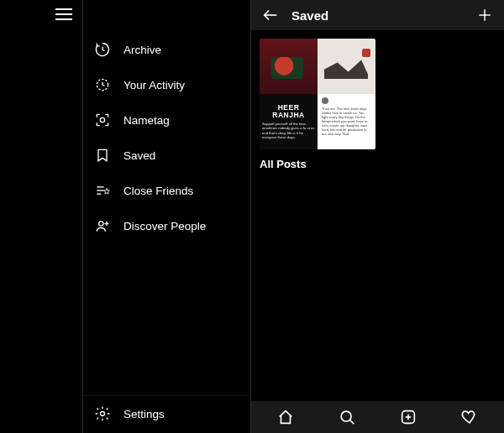 The height and width of the screenshot is (433, 504). What do you see at coordinates (378, 15) in the screenshot?
I see `header: Saved` at bounding box center [378, 15].